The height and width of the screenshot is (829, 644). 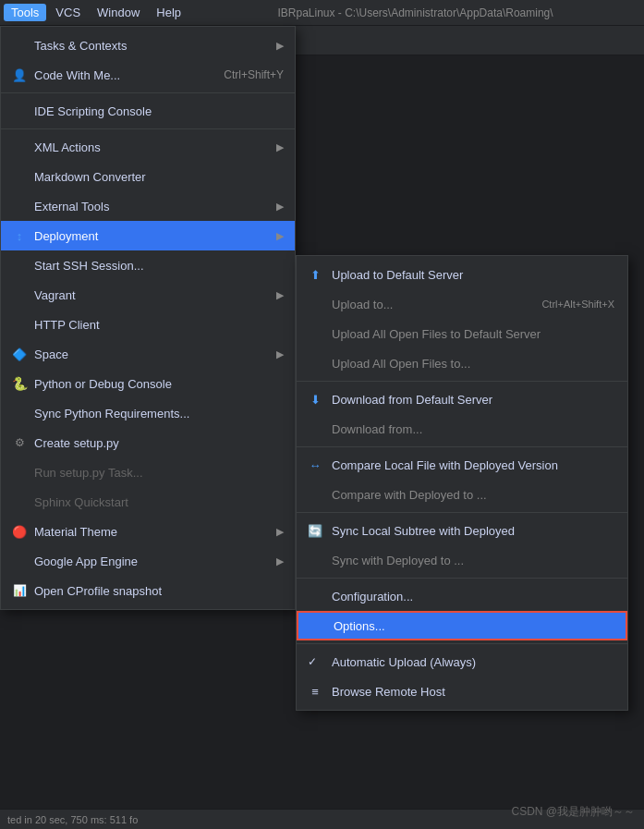 What do you see at coordinates (148, 295) in the screenshot?
I see `menu-vagrant: Vagrant ▶` at bounding box center [148, 295].